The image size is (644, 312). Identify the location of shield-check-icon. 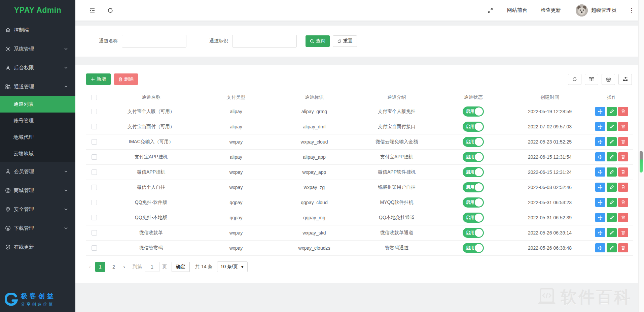
(8, 247).